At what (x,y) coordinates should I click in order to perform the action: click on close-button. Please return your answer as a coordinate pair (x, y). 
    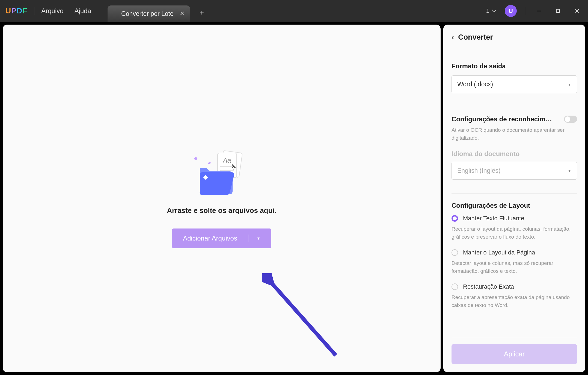
    Looking at the image, I should click on (577, 11).